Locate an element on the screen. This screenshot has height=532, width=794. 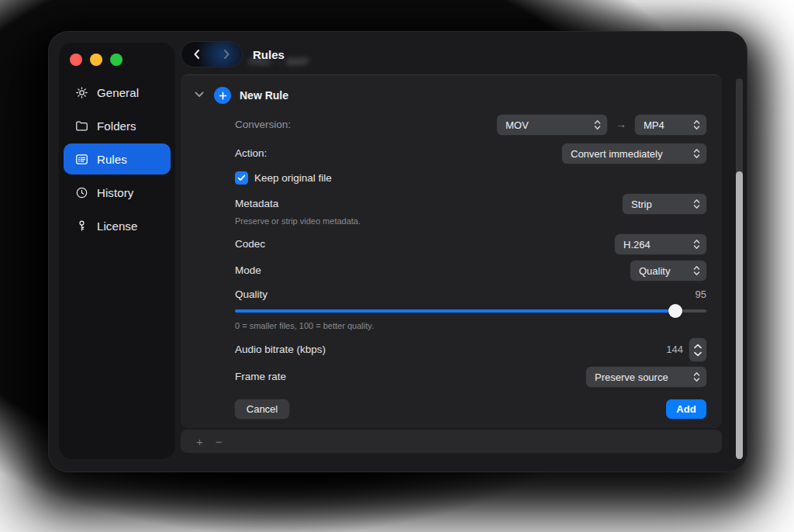
metadata-value: Strip is located at coordinates (642, 205).